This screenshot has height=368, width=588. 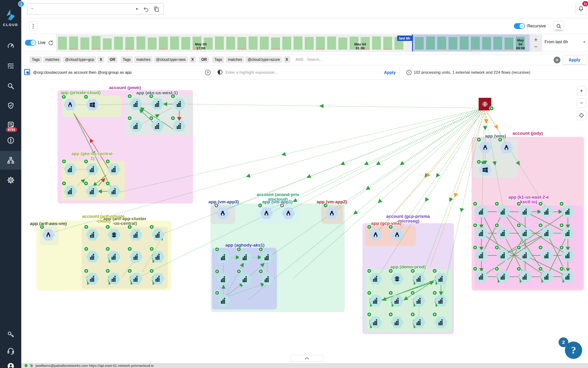 What do you see at coordinates (581, 103) in the screenshot?
I see `zoom-out-button: −` at bounding box center [581, 103].